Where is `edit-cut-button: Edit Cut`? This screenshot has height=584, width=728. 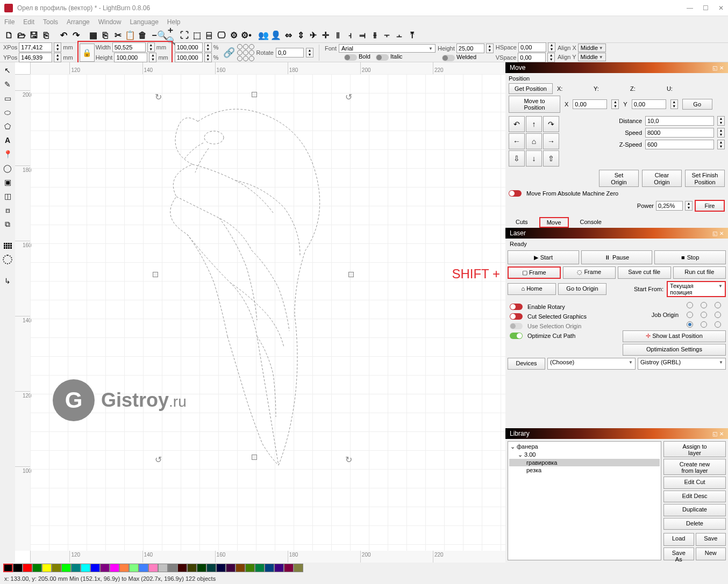
edit-cut-button: Edit Cut is located at coordinates (695, 482).